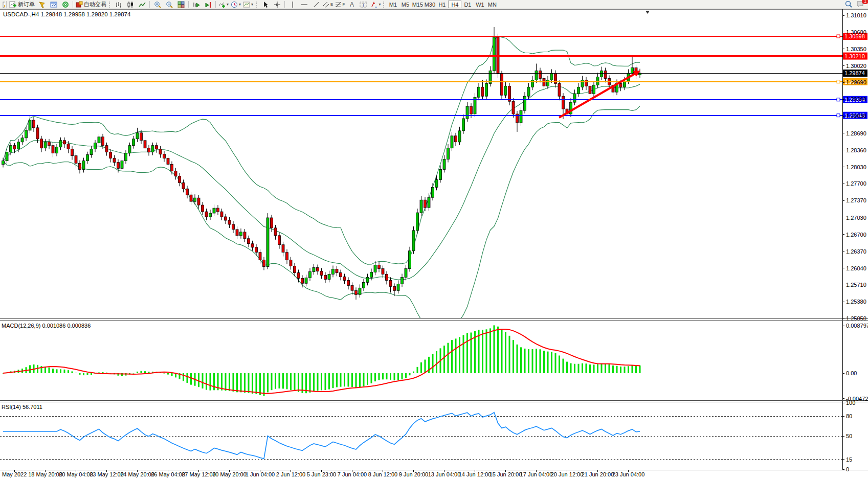 The image size is (868, 480). Describe the element at coordinates (181, 5) in the screenshot. I see `tile-windows-icon` at that location.